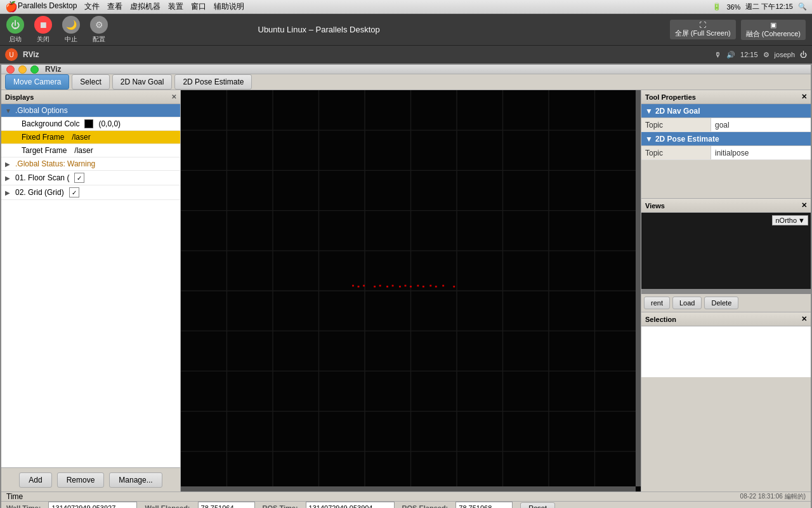 This screenshot has width=812, height=508. I want to click on wall-time-input, so click(93, 505).